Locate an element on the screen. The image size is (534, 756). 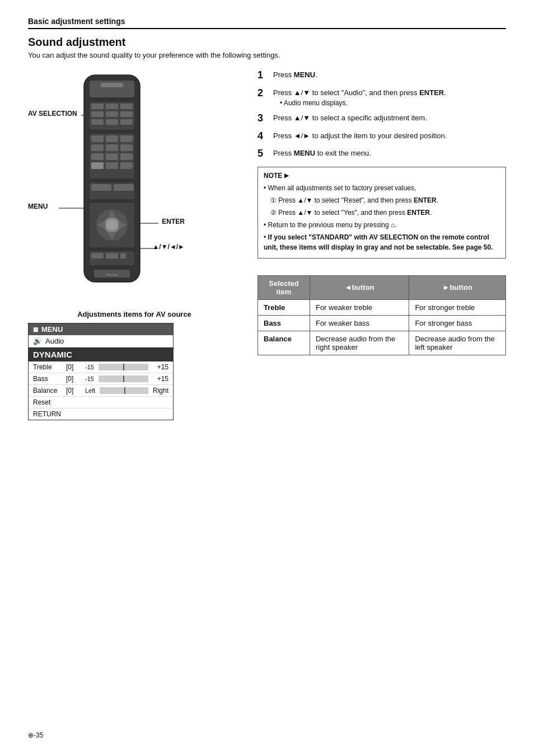
treble-max: +15 is located at coordinates (161, 367).